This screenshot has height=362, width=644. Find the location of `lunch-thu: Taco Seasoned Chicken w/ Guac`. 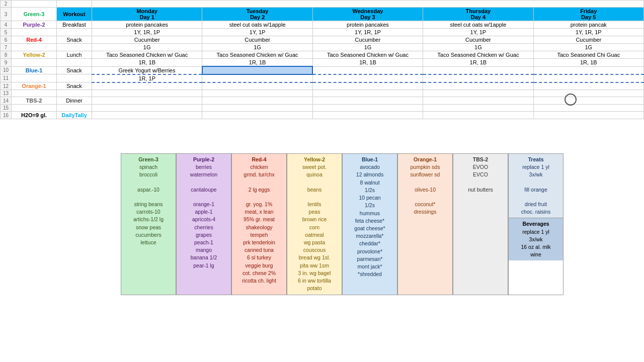

lunch-thu: Taco Seasoned Chicken w/ Guac is located at coordinates (478, 55).